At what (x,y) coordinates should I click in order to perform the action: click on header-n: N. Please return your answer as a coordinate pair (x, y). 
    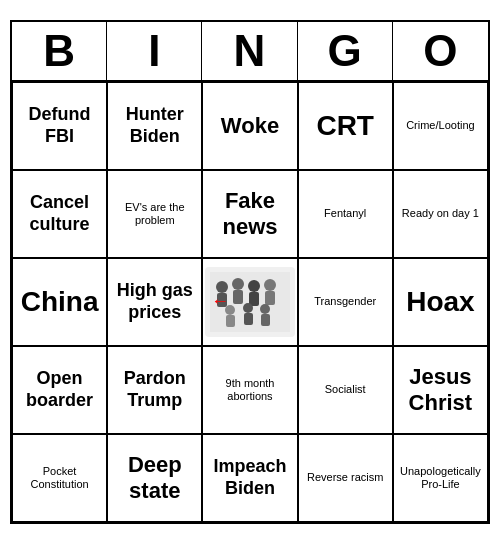
    Looking at the image, I should click on (250, 51).